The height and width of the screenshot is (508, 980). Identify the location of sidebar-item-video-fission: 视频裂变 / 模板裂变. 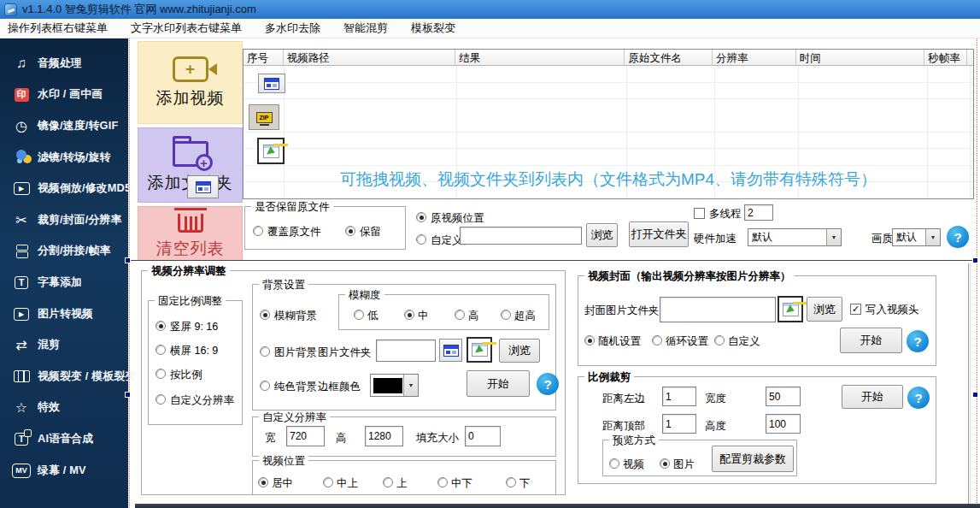
(64, 376).